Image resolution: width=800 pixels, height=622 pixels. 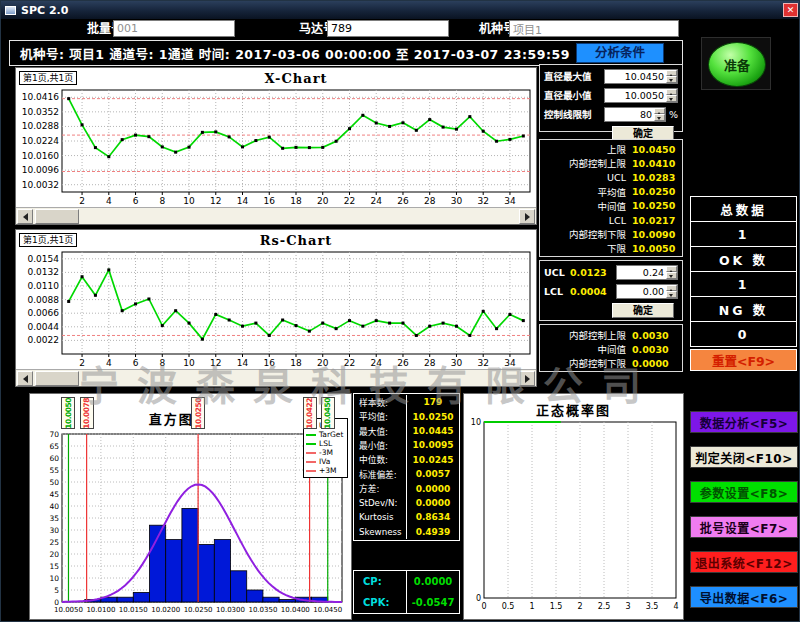 I want to click on rschart-scrollbar, so click(x=276, y=378).